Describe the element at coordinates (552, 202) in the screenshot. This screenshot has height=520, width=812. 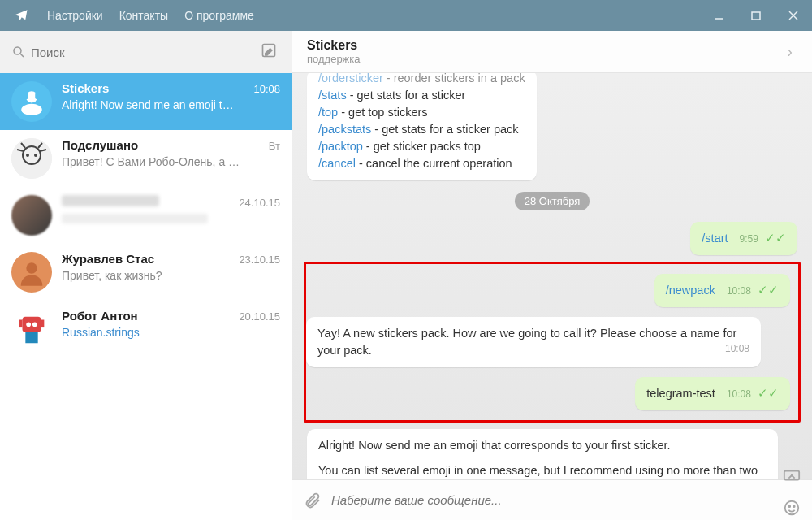
I see `date-badge: 28 Октября` at that location.